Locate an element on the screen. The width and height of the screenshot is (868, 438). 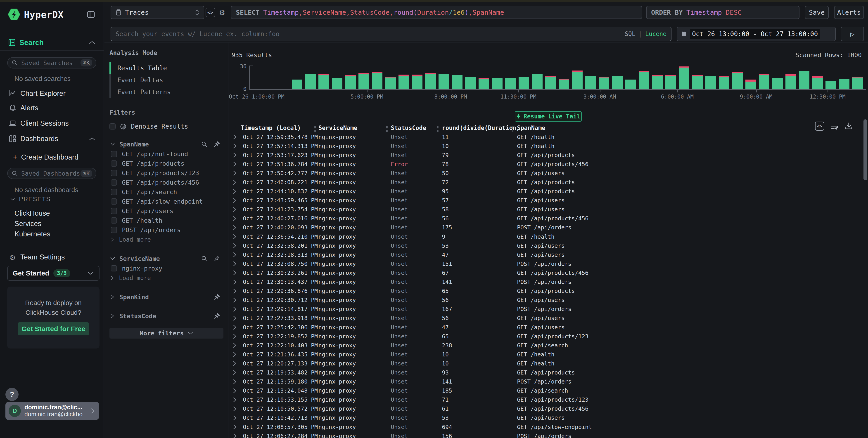
table-row: Oct 27 12:41:23.754 PM nginx-proxy Unset… is located at coordinates (545, 209).